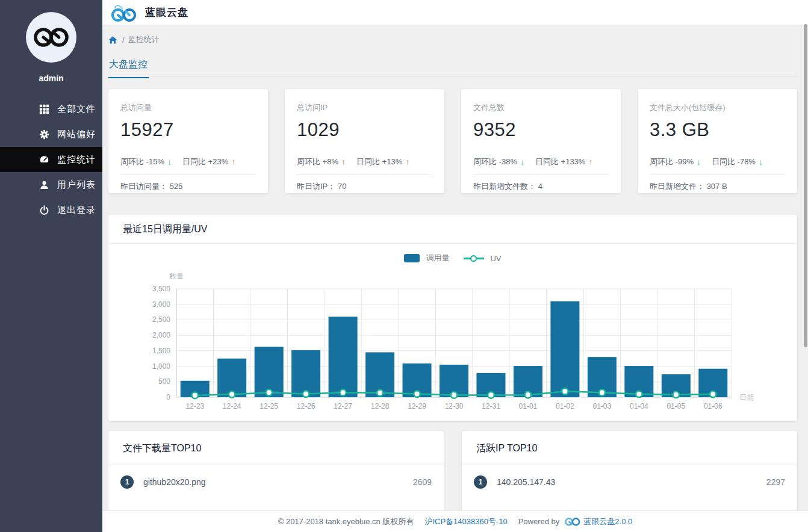  What do you see at coordinates (417, 406) in the screenshot?
I see `x-tick-label: 12-29` at bounding box center [417, 406].